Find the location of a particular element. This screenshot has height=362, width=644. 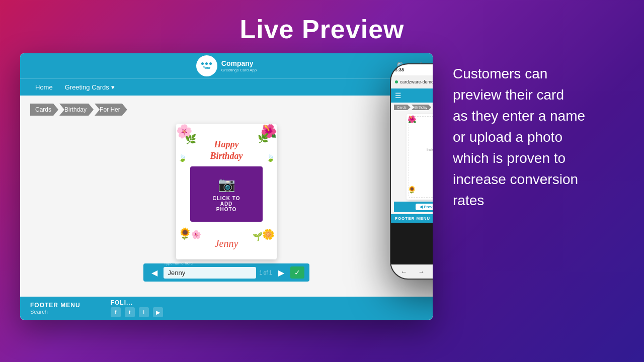

photo-label-2: ADD is located at coordinates (226, 204).